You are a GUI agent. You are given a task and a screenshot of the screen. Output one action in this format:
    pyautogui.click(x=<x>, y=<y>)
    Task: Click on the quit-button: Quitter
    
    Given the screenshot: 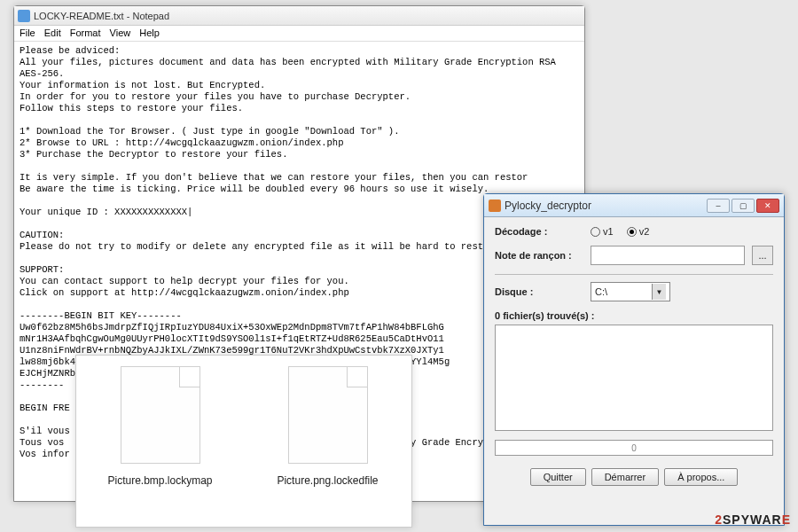 What is the action you would take?
    pyautogui.click(x=559, y=477)
    